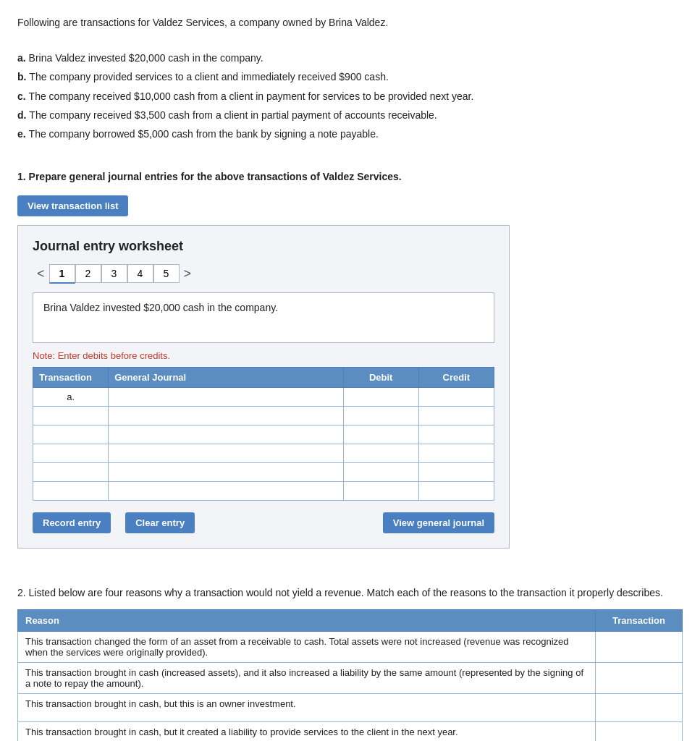 This screenshot has height=741, width=700. I want to click on tab-buttons: 12345, so click(114, 274).